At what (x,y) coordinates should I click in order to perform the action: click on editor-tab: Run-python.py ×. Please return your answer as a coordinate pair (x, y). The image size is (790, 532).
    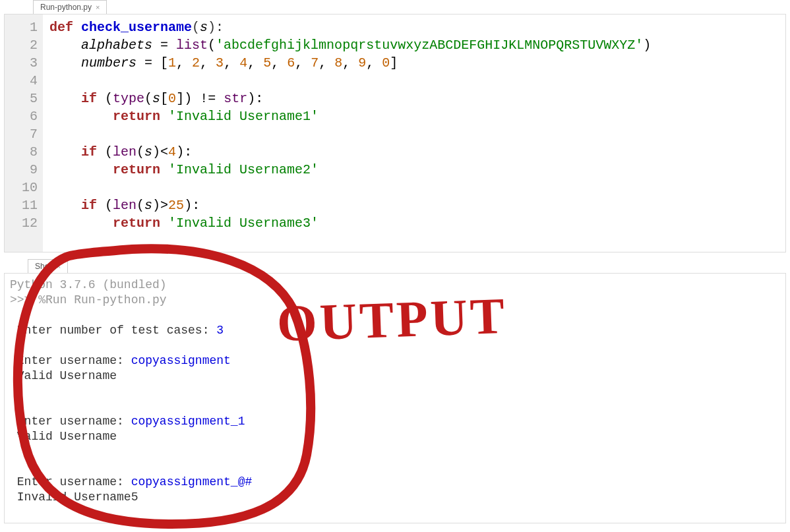
    Looking at the image, I should click on (70, 7).